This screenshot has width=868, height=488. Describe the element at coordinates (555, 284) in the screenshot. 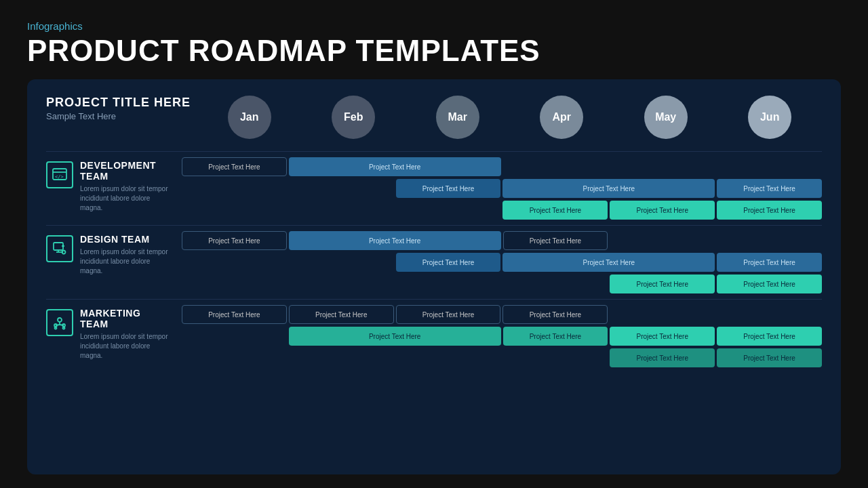

I see `design-r3-c4` at that location.